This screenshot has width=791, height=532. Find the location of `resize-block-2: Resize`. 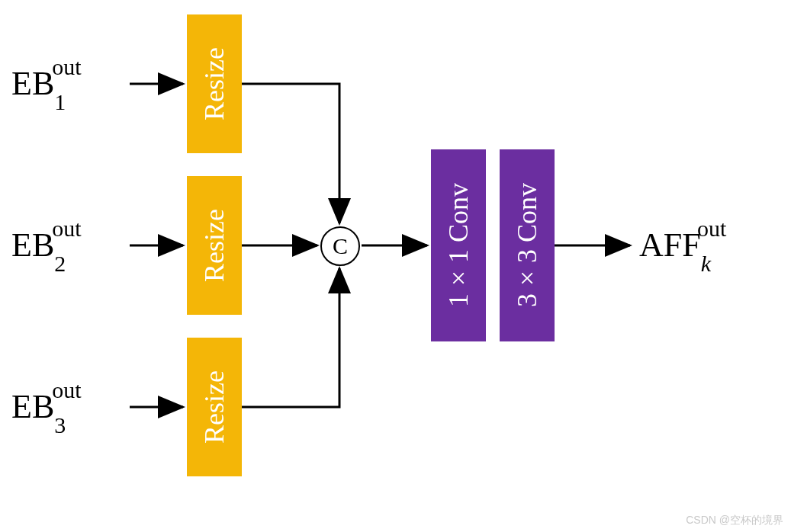

resize-block-2: Resize is located at coordinates (214, 245).